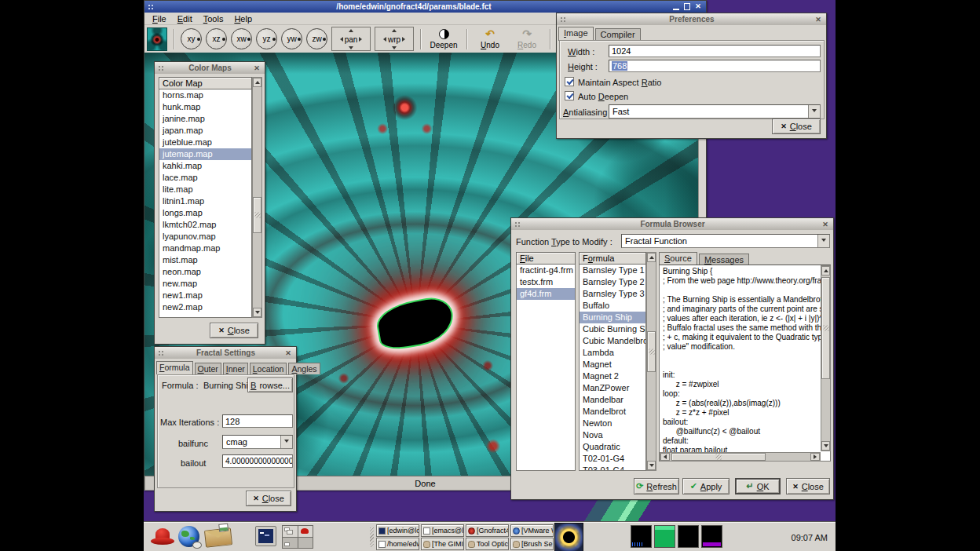 This screenshot has width=980, height=551. What do you see at coordinates (576, 34) in the screenshot?
I see `tab-image: Image` at bounding box center [576, 34].